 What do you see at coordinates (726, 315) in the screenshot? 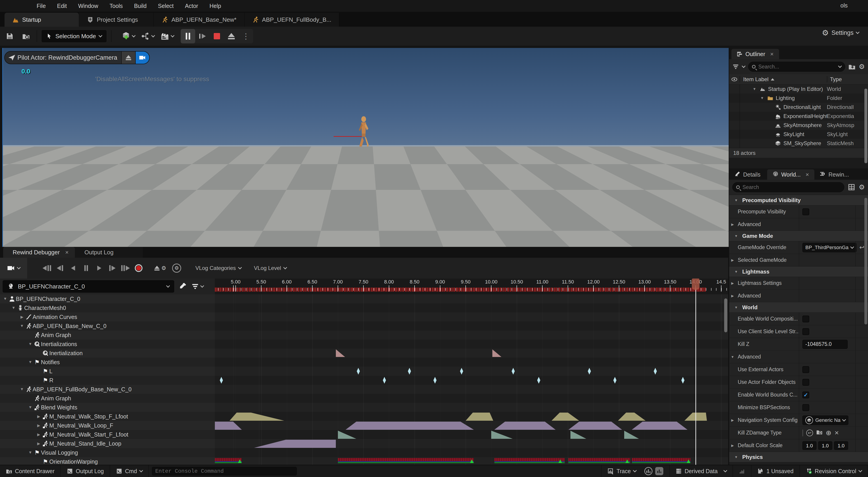
I see `timeline-scrollbar` at bounding box center [726, 315].